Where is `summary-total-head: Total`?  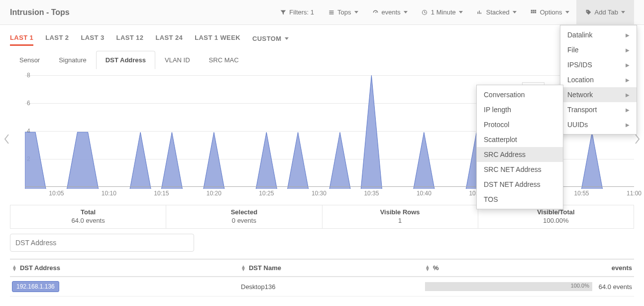 summary-total-head: Total is located at coordinates (88, 211).